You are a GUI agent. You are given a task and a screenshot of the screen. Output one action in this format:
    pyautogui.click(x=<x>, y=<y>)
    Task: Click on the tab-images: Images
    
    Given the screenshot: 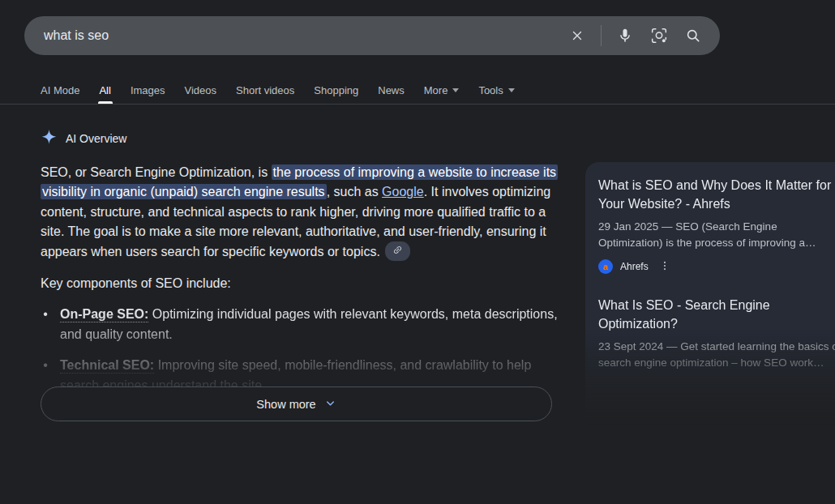 What is the action you would take?
    pyautogui.click(x=148, y=90)
    